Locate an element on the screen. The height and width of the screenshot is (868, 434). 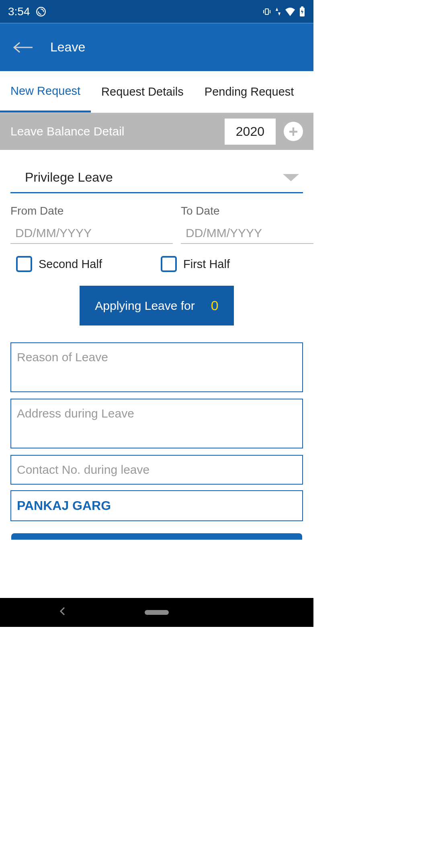
sync-icon is located at coordinates (41, 12).